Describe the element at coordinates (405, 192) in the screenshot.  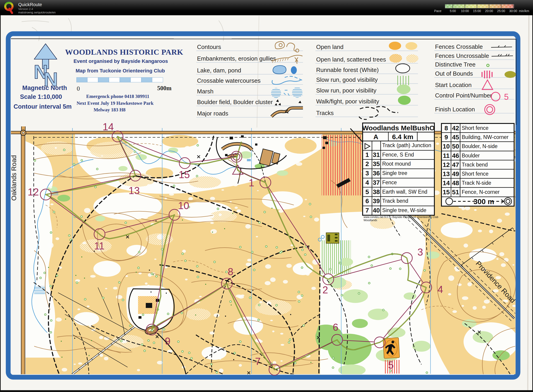
I see `svg-text: Earth wall, SW End` at that location.